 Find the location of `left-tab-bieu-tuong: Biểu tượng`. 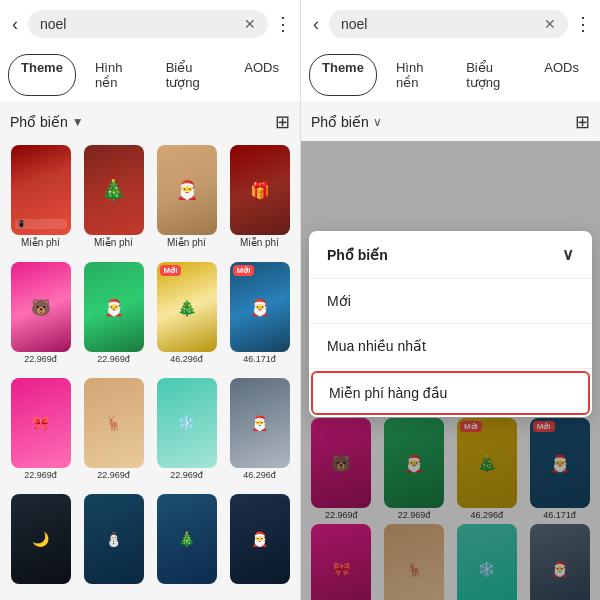

left-tab-bieu-tuong: Biểu tượng is located at coordinates (190, 75).